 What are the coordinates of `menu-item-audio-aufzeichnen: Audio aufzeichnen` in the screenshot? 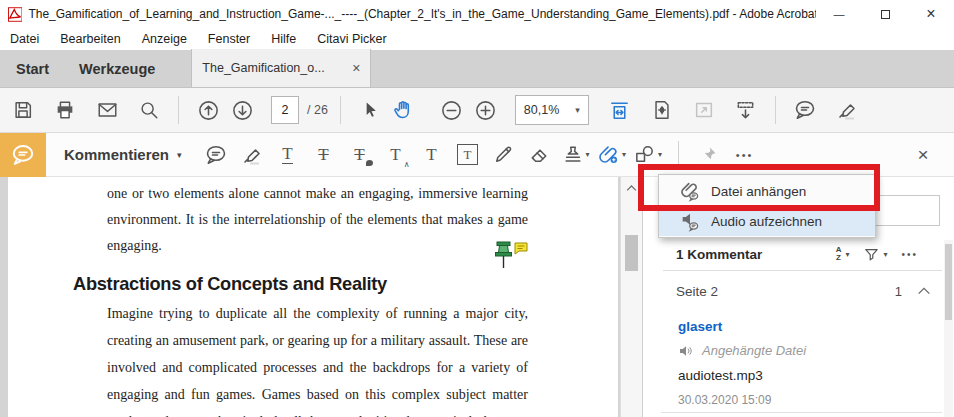 It's located at (767, 221).